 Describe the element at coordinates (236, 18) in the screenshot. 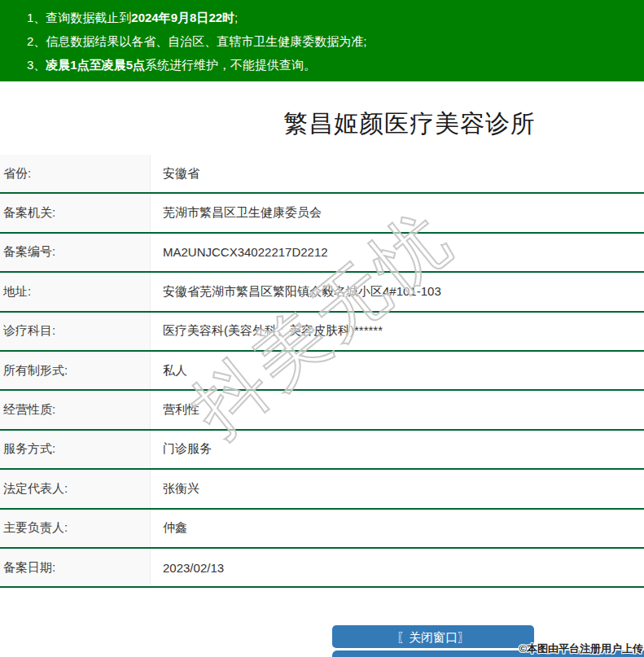

I see `notice-text: ;` at that location.